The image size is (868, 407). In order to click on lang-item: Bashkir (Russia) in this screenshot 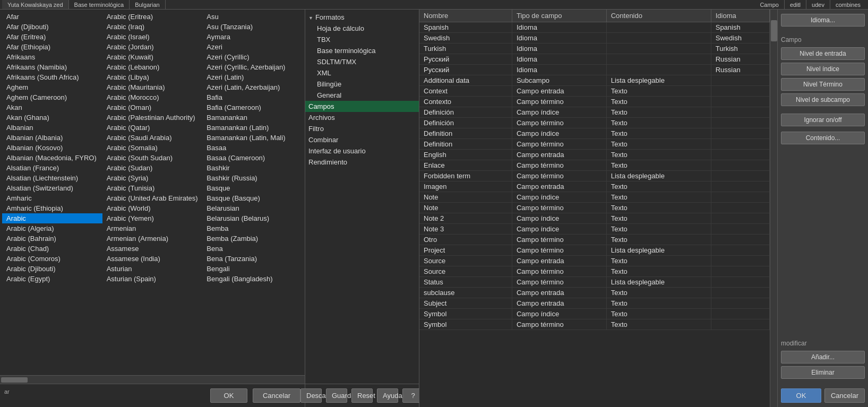, I will do `click(253, 178)`.